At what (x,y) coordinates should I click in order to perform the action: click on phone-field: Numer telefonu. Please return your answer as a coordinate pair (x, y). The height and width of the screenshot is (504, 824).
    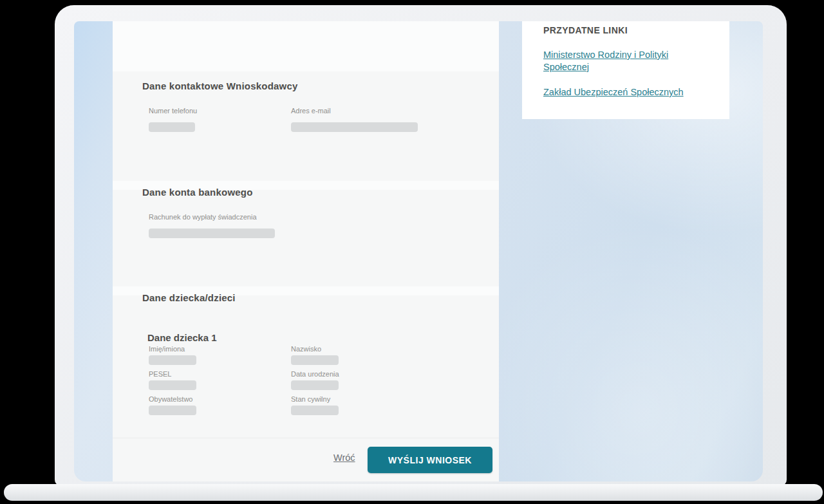
    Looking at the image, I should click on (173, 119).